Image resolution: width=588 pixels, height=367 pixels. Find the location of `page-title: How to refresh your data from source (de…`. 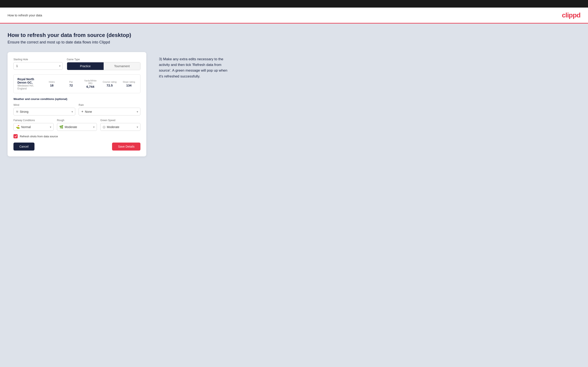

page-title: How to refresh your data from source (de… is located at coordinates (294, 35).